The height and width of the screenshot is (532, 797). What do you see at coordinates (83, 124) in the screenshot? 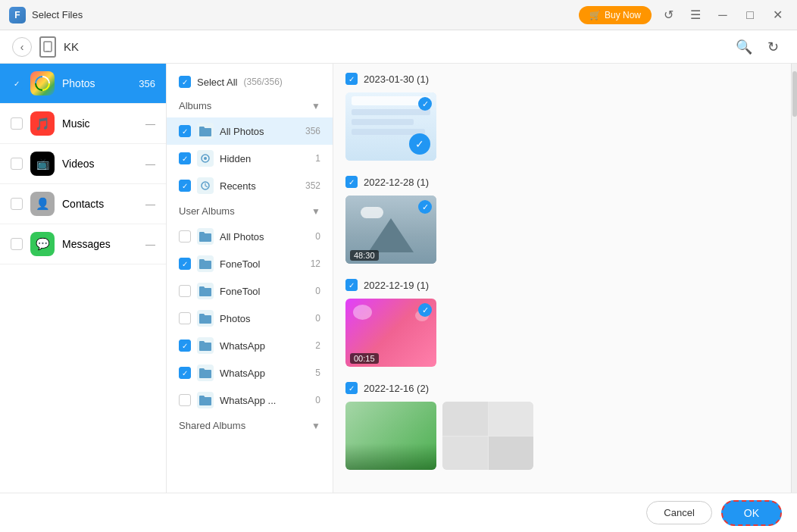
I see `sidebar-item-music: 🎵 Music —` at bounding box center [83, 124].